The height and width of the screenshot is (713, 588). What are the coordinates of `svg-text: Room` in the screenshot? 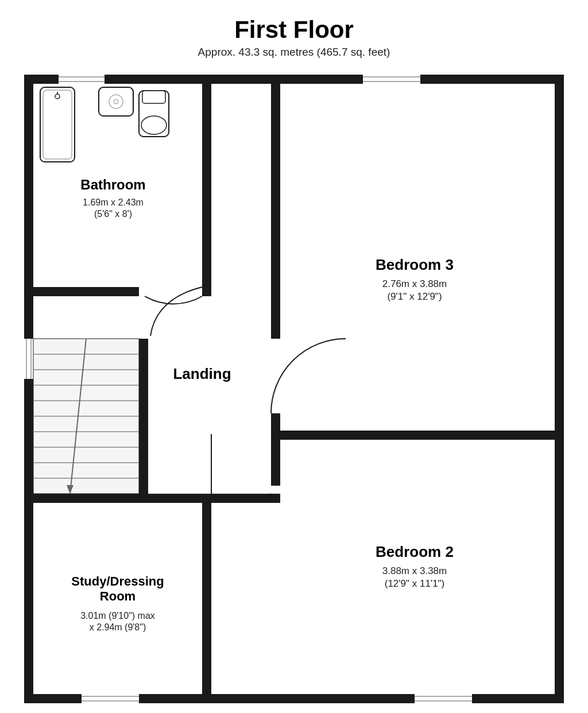 It's located at (118, 596).